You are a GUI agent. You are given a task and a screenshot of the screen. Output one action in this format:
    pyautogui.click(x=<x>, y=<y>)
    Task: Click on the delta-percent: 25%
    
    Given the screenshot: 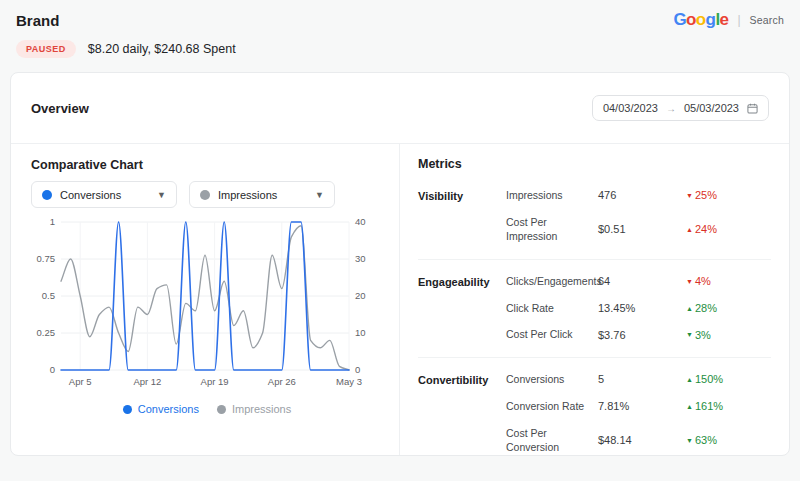 What is the action you would take?
    pyautogui.click(x=706, y=195)
    